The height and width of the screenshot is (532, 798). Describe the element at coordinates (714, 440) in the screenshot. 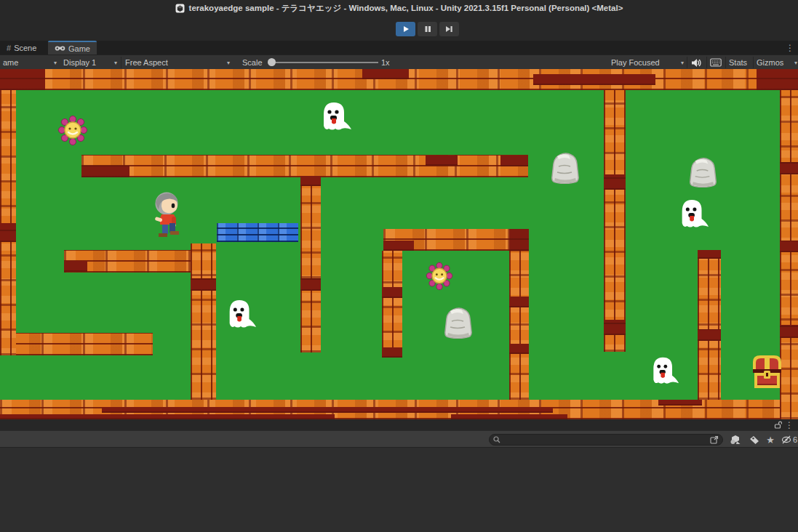

I see `open-search-window-icon` at that location.